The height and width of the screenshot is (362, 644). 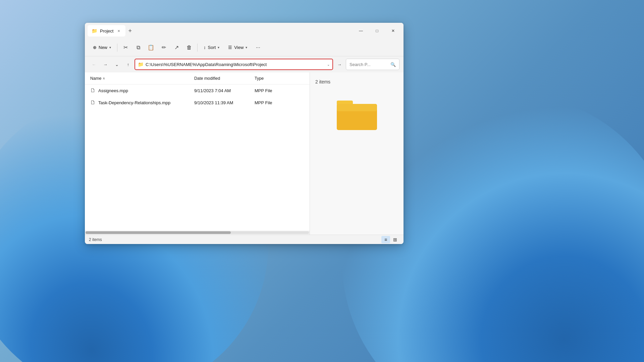 What do you see at coordinates (102, 48) in the screenshot?
I see `new-button: ⊕ New ▾` at bounding box center [102, 48].